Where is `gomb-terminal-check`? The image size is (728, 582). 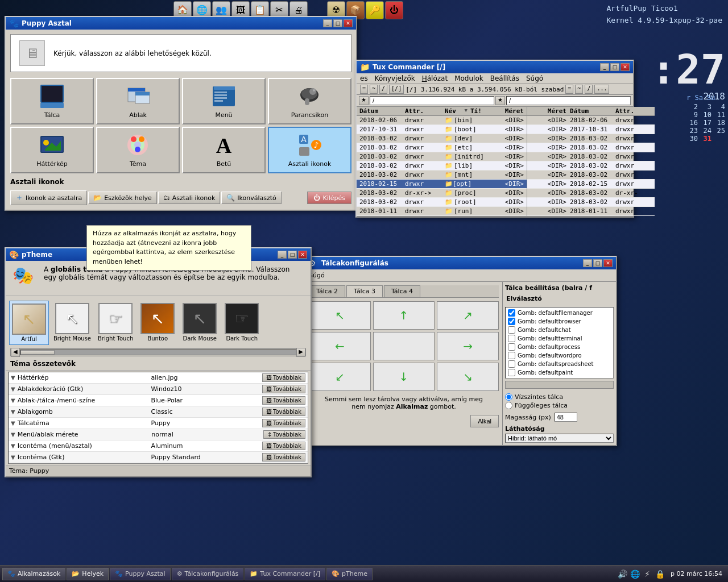
gomb-terminal-check is located at coordinates (512, 339).